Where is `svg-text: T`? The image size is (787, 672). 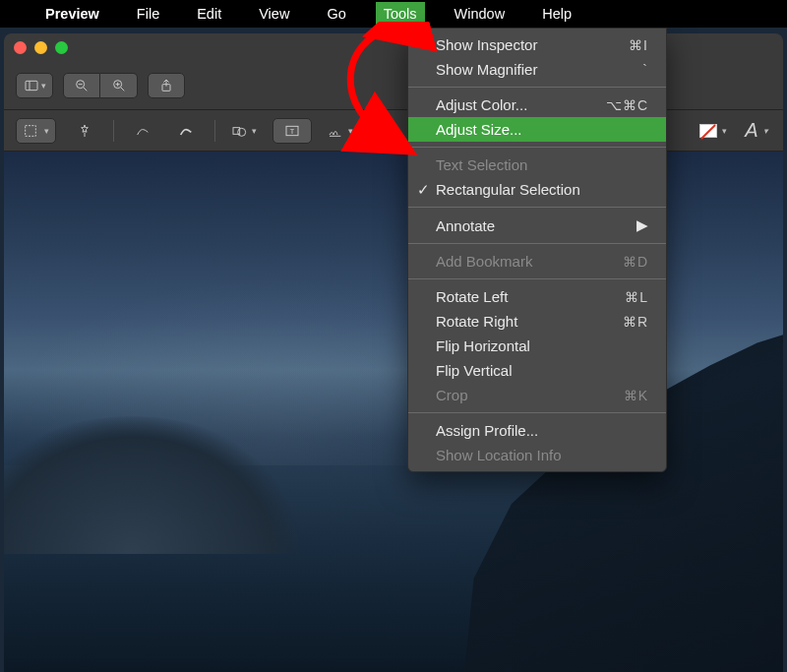 svg-text: T is located at coordinates (293, 130).